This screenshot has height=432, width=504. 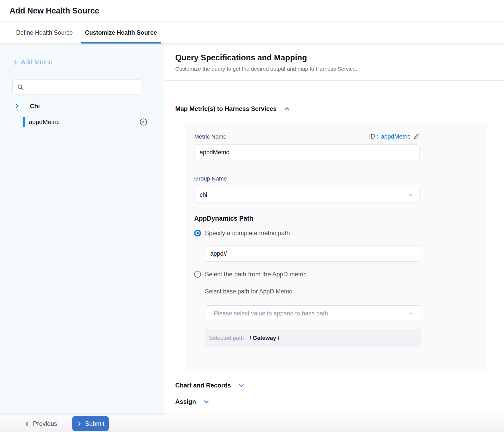 I want to click on x-circle-icon, so click(x=143, y=122).